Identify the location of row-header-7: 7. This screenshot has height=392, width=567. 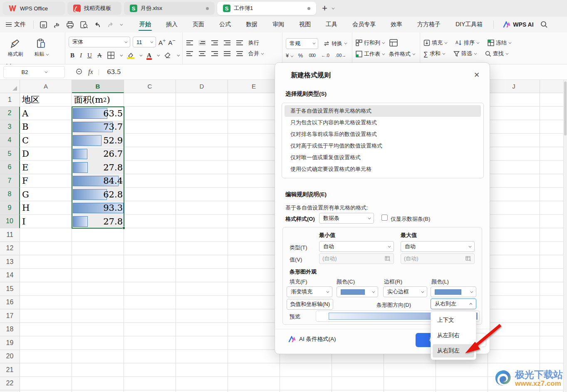
(10, 181).